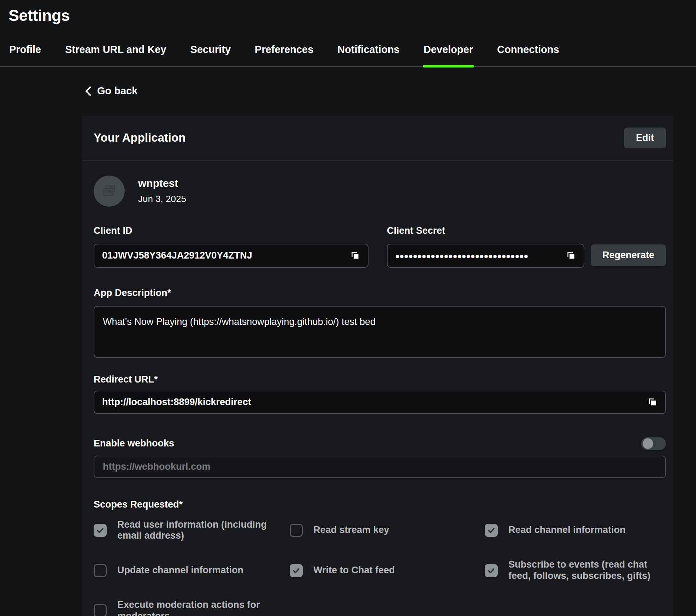 This screenshot has width=696, height=616. Describe the element at coordinates (654, 444) in the screenshot. I see `enable-webhooks-toggle` at that location.